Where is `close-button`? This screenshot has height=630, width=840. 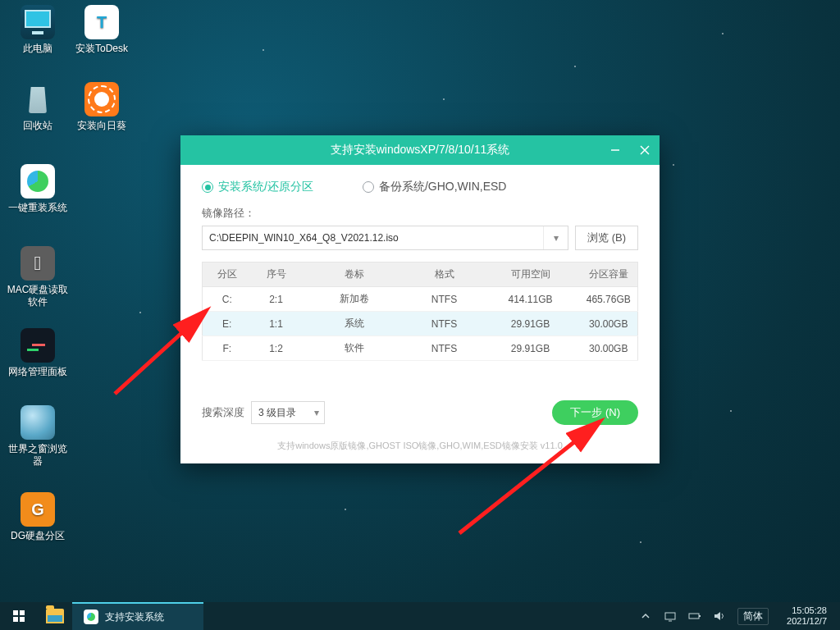 close-button is located at coordinates (645, 150).